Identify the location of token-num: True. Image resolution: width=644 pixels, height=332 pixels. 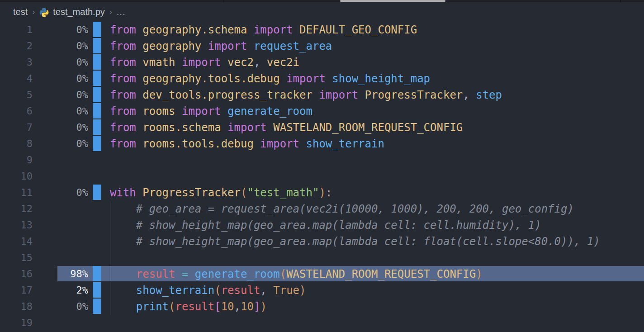
(286, 290).